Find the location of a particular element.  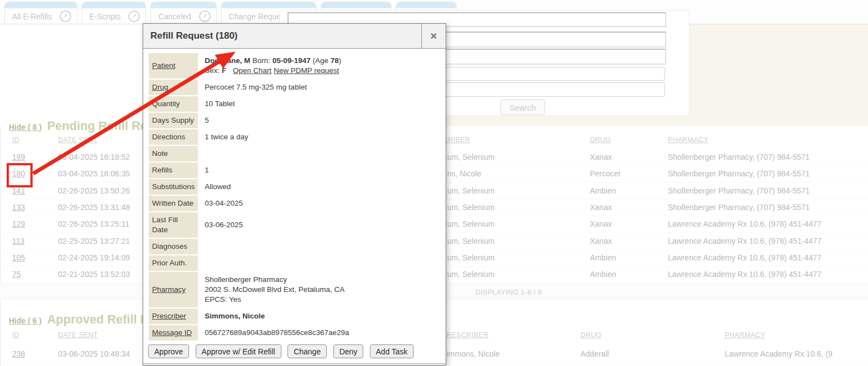

quantity-value: 10 Tablet is located at coordinates (321, 104).